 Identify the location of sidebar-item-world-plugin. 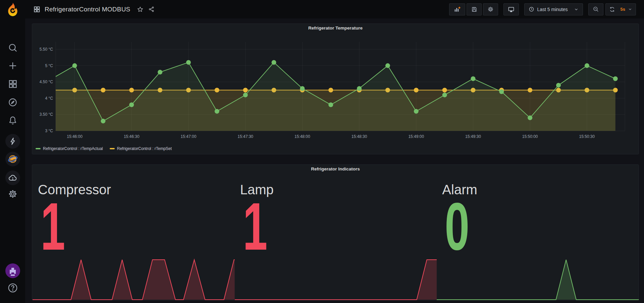
(13, 159).